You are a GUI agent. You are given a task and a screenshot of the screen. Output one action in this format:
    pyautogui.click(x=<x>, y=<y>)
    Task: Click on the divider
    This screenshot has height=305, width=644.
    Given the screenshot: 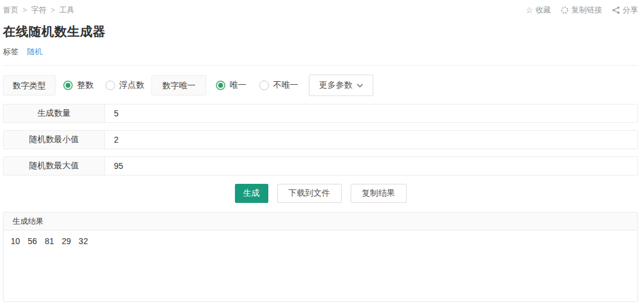 What is the action you would take?
    pyautogui.click(x=321, y=66)
    